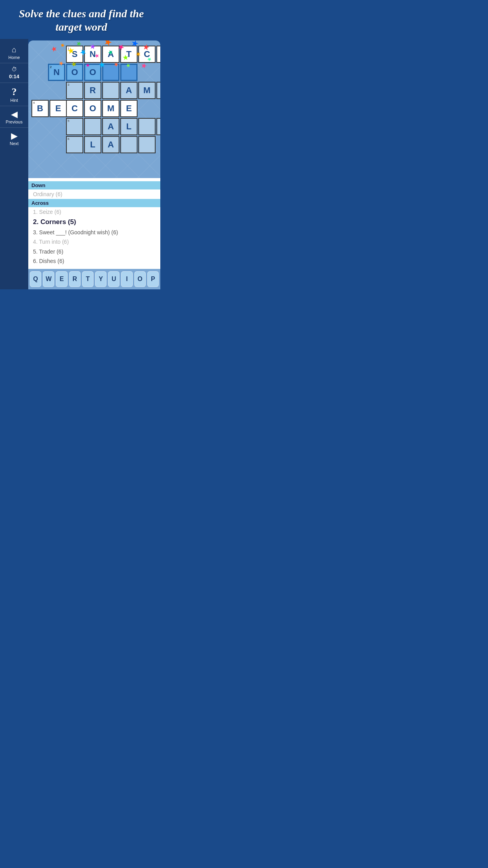  What do you see at coordinates (49, 279) in the screenshot?
I see `key-w: W` at bounding box center [49, 279].